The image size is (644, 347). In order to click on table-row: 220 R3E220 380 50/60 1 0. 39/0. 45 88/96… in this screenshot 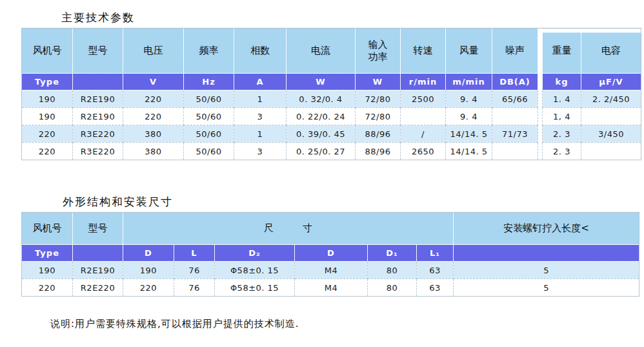, I will do `click(332, 134)`.